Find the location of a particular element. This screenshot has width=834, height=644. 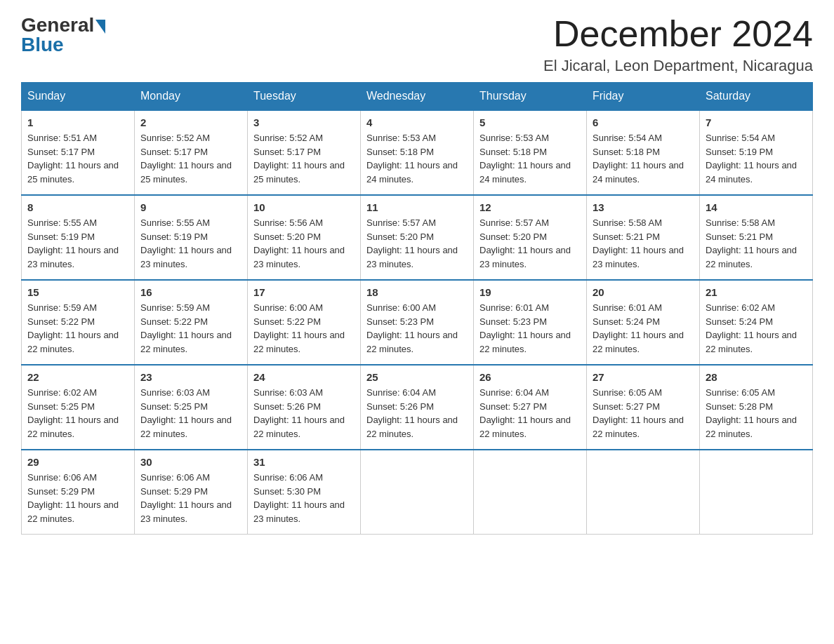

day-info: Sunrise: 5:54 AMSunset: 5:18 PMDaylight:… is located at coordinates (643, 159).